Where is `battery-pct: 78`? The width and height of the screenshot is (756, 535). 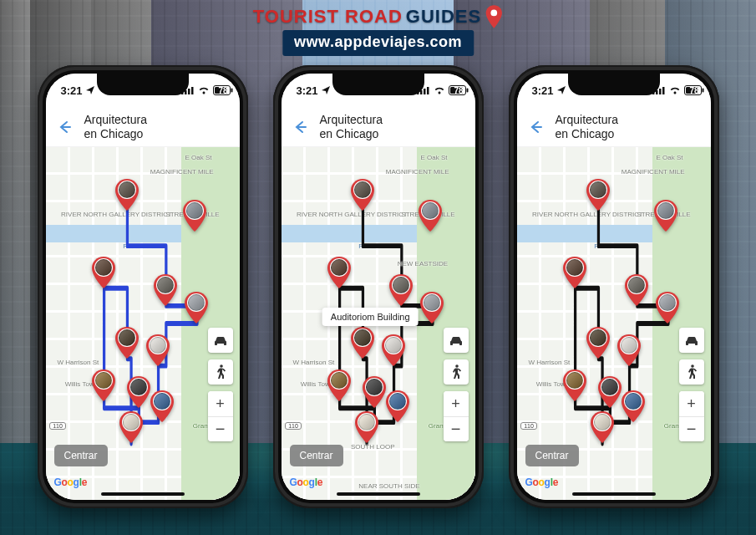
battery-pct: 78 is located at coordinates (693, 90).